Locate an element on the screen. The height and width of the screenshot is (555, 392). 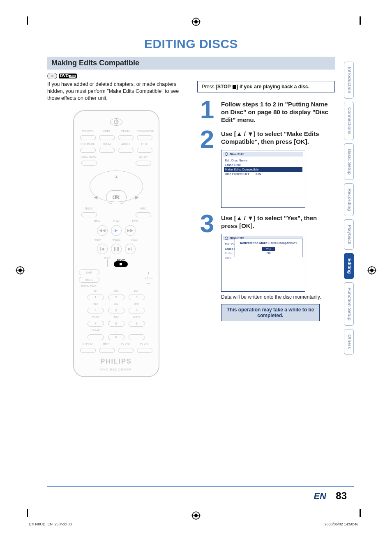
intro-paragraph: If you have added or deleted chapters, o… is located at coordinates (116, 91).